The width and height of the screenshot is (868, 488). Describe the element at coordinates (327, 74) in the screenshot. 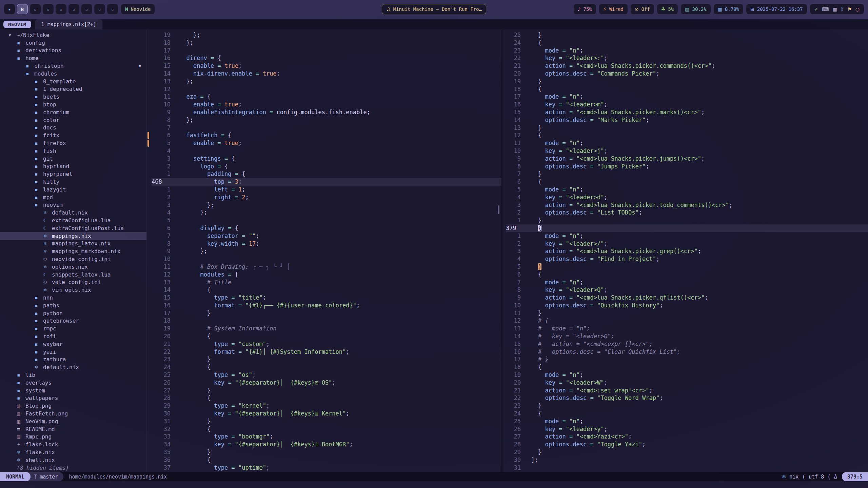

I see `code-line: 14 nix-direnv.enable = true;` at that location.